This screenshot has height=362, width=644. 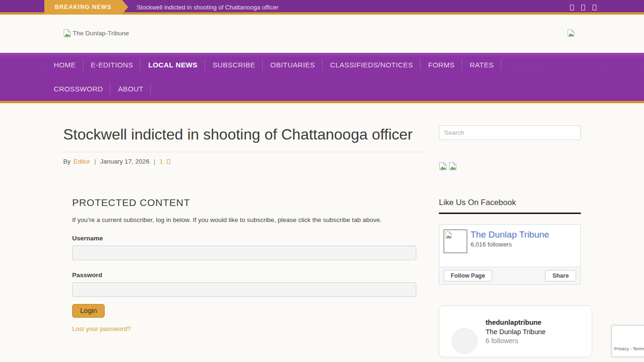 What do you see at coordinates (125, 161) in the screenshot?
I see `post-date: January 17, 2026` at bounding box center [125, 161].